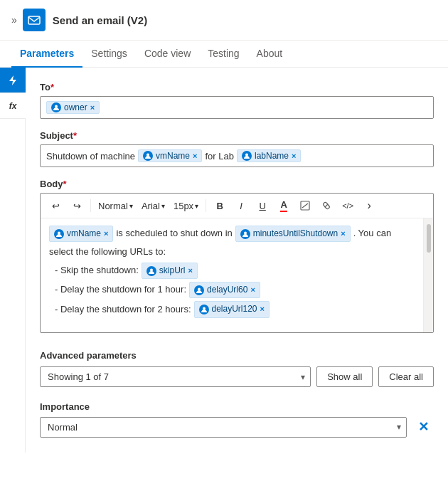 The image size is (448, 481). What do you see at coordinates (269, 156) in the screenshot?
I see `subject-tag-labname: labName ×` at bounding box center [269, 156].